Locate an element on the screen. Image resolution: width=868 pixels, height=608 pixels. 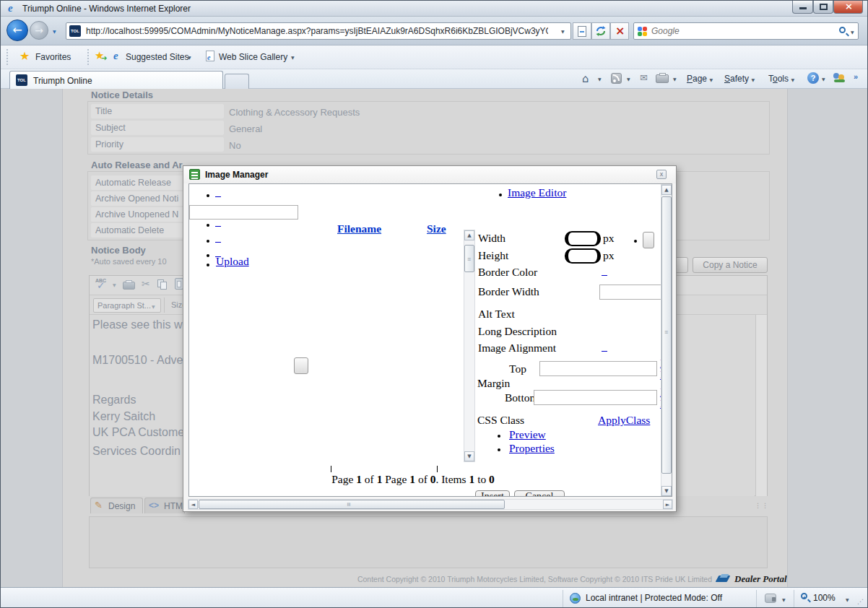
help-dropdown-icon: ▼ is located at coordinates (823, 79).